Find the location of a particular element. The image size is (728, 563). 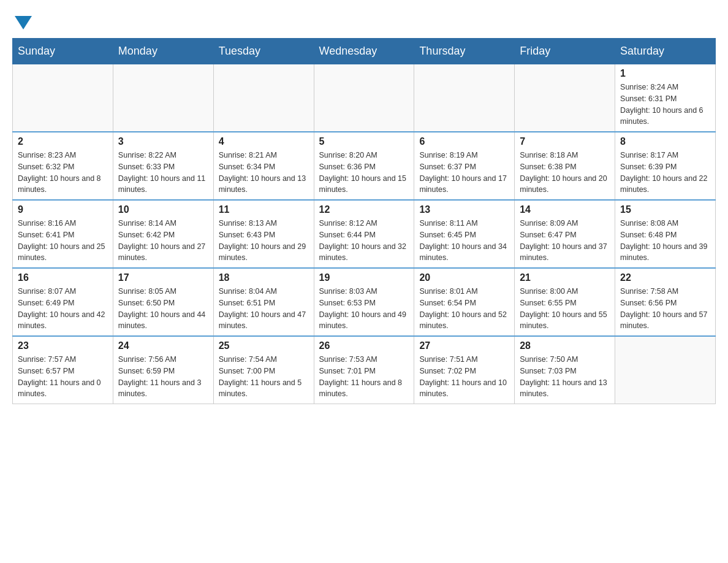

day-number: 24 is located at coordinates (163, 346).